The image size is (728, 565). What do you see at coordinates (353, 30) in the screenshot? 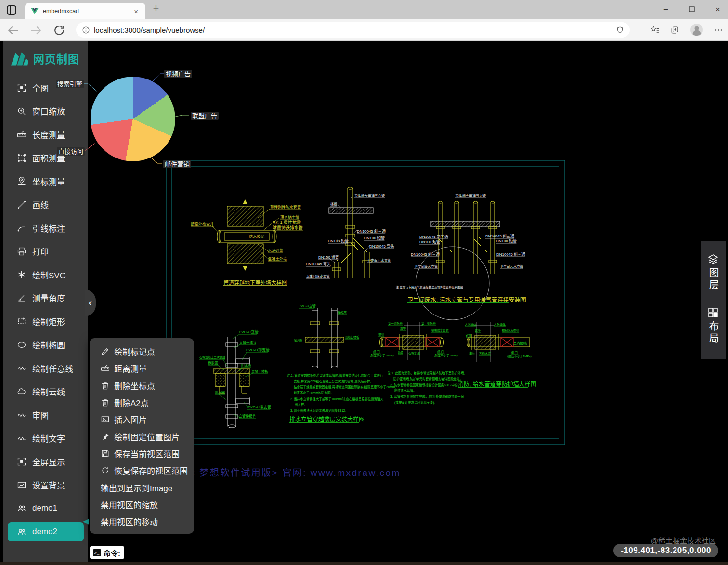
I see `address-bar: localhost:3000/sample/vuebrowse/` at bounding box center [353, 30].